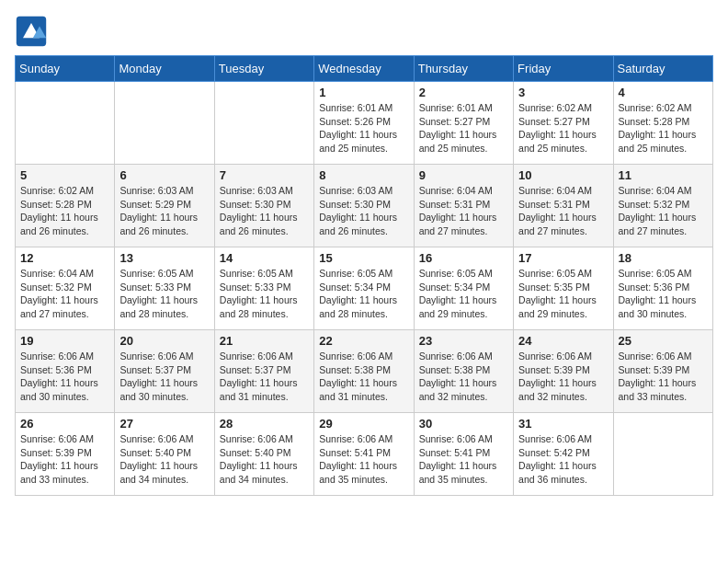 This screenshot has width=728, height=563. What do you see at coordinates (663, 69) in the screenshot?
I see `weekday-header-saturday: Saturday` at bounding box center [663, 69].